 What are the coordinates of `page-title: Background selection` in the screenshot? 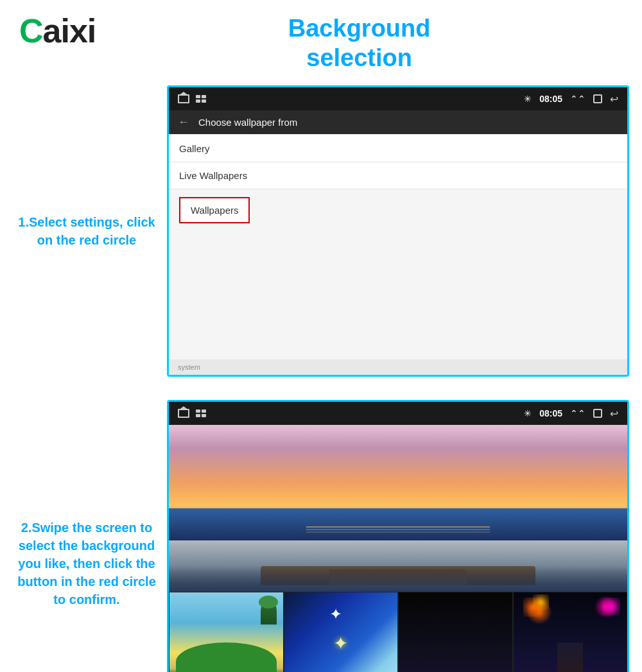 It's located at (360, 42).